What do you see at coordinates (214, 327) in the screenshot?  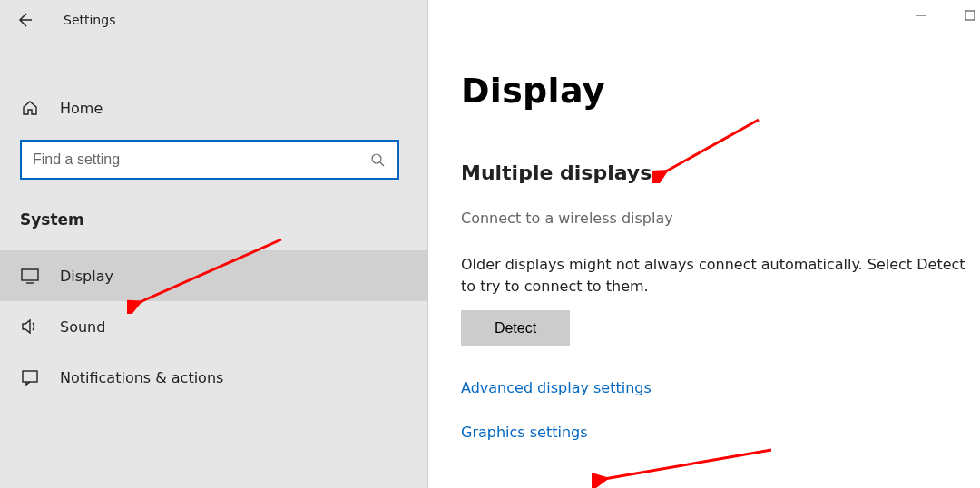 I see `sidebar-item-sound: Sound` at bounding box center [214, 327].